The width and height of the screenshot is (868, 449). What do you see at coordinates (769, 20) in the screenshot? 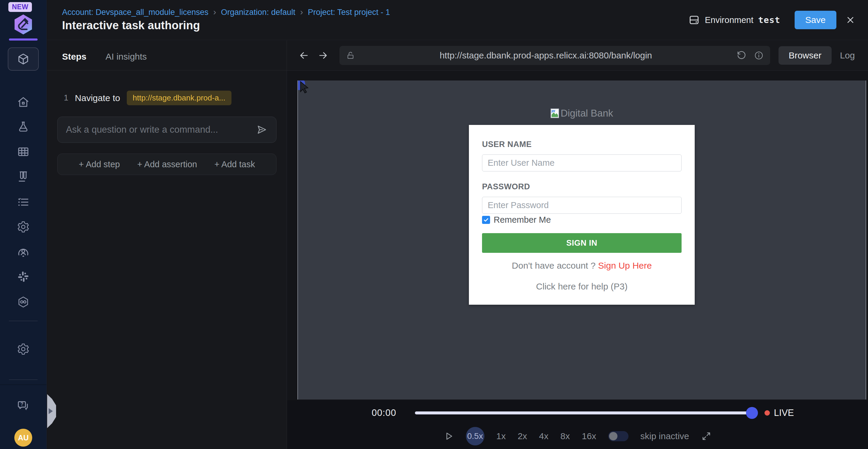
I see `environment-value: test` at bounding box center [769, 20].